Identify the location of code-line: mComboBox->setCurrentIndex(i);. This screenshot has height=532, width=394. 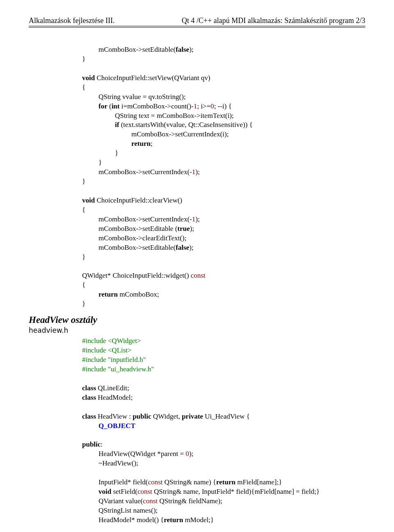
(180, 134).